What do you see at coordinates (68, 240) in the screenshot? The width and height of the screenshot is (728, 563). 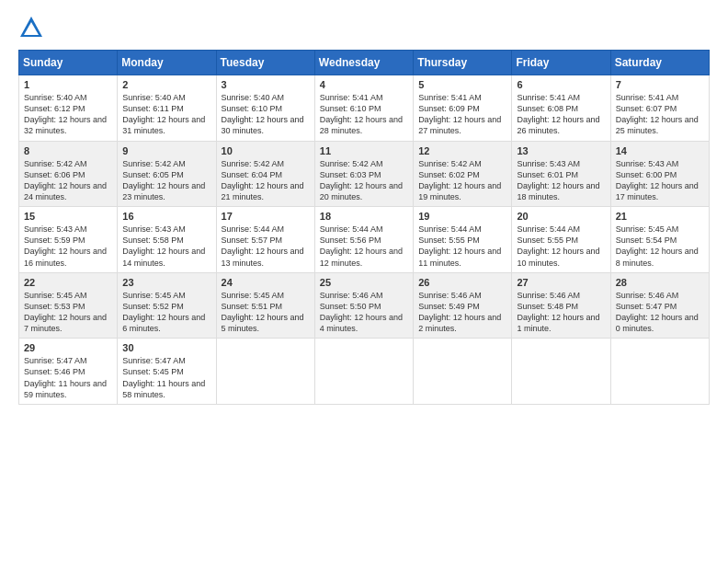 I see `calendar-cell: 15Sunrise: 5:43 AM Sunset: 5:59 PM Dayli…` at bounding box center [68, 240].